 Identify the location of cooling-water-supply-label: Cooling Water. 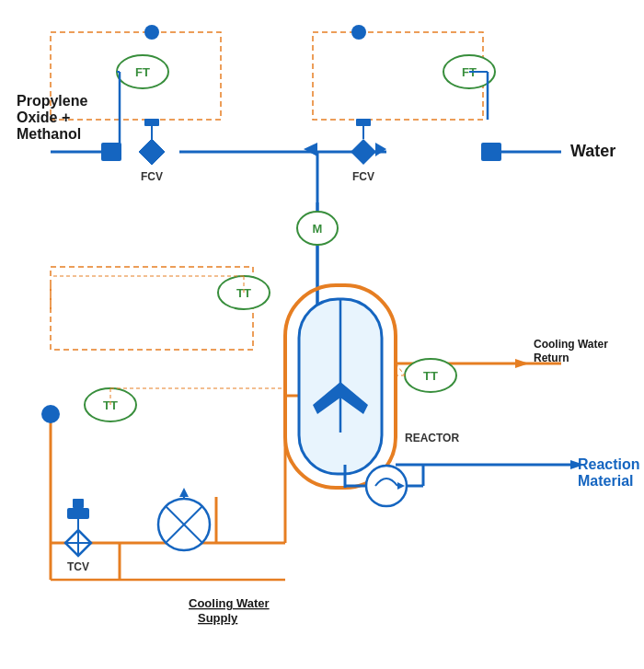
(229, 604).